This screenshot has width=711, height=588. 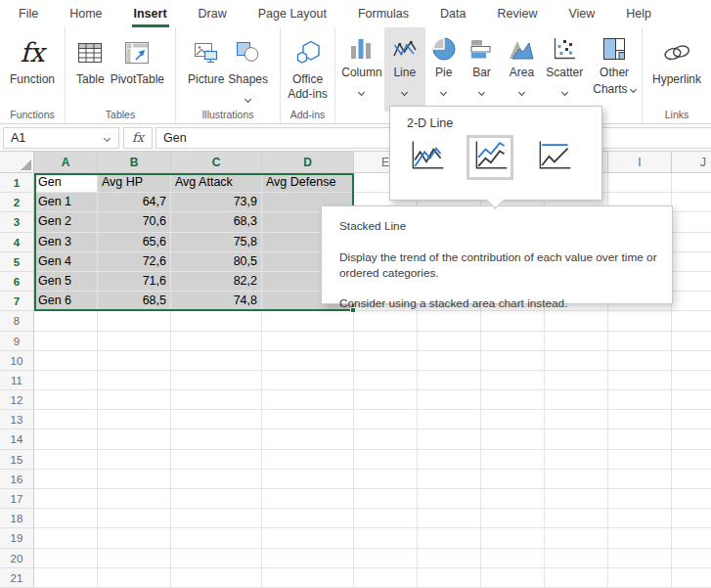 I want to click on cell-F9, so click(x=450, y=341).